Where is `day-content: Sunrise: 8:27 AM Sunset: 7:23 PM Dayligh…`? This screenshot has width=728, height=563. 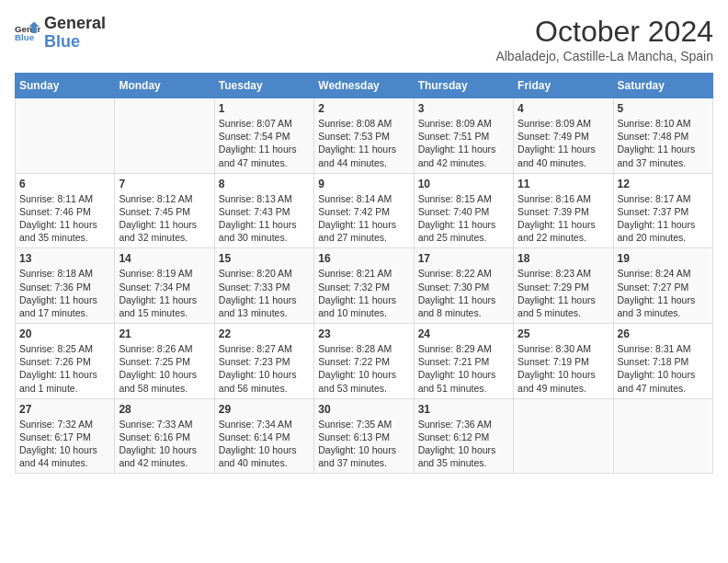
day-content: Sunrise: 8:27 AM Sunset: 7:23 PM Dayligh… is located at coordinates (265, 368).